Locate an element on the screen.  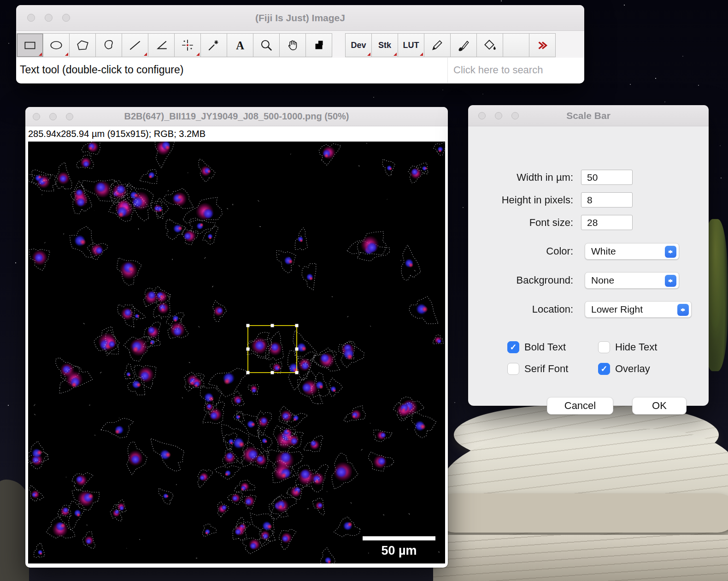
color-picker-tool is located at coordinates (319, 45).